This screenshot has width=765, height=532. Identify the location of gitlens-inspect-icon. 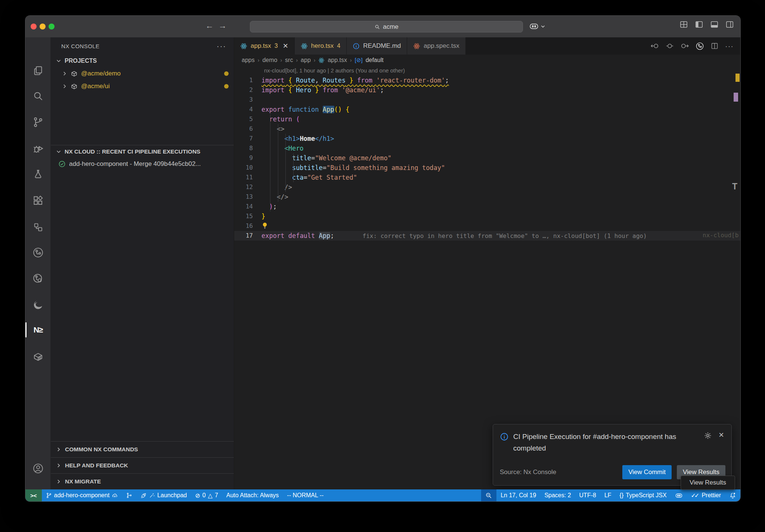
(38, 279).